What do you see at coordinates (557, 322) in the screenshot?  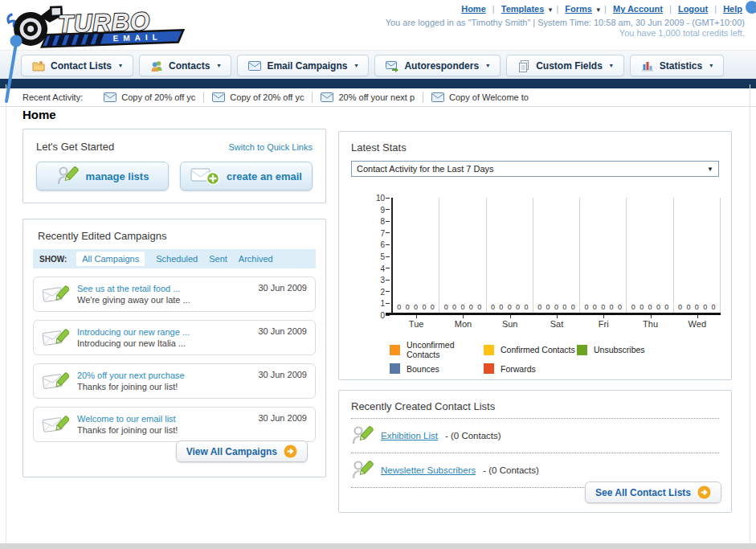 I see `x-axis-label-sat: Sat` at bounding box center [557, 322].